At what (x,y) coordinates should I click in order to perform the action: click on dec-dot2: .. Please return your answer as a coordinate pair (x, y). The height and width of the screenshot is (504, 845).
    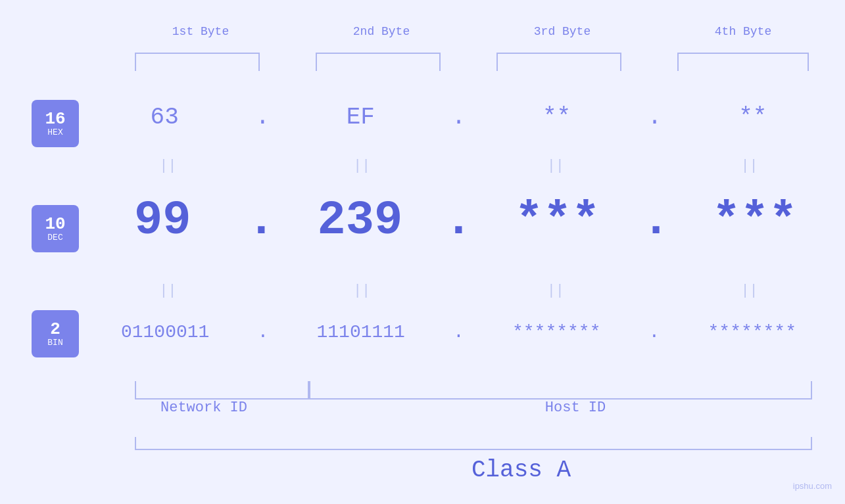
    Looking at the image, I should click on (459, 221).